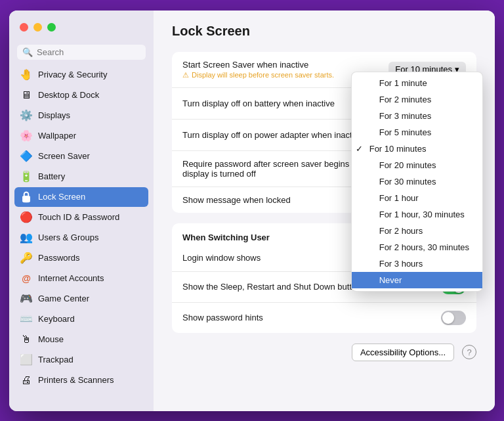 Image resolution: width=504 pixels, height=421 pixels. I want to click on toggle-knob, so click(448, 318).